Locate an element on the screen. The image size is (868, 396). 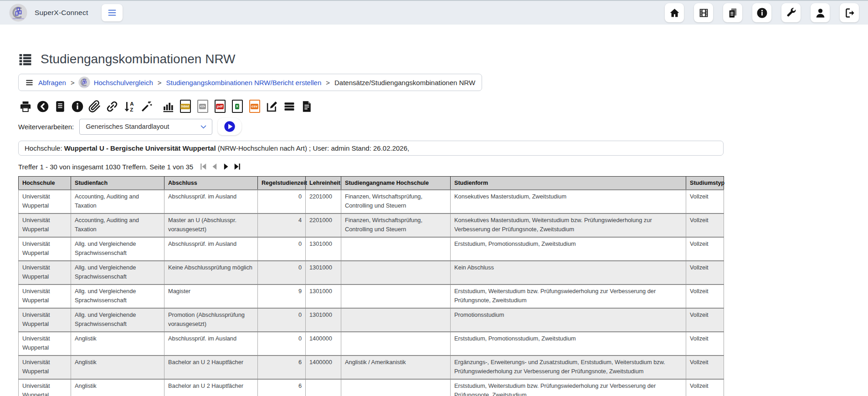
table-cell: Accounting, Auditing and Taxation is located at coordinates (118, 202).